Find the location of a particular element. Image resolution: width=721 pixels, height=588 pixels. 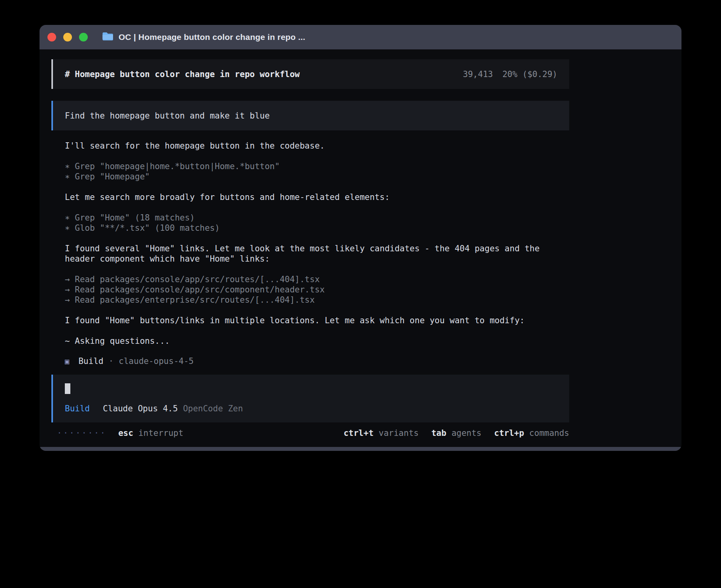

model-name: Claude Opus 4.5 is located at coordinates (140, 409).